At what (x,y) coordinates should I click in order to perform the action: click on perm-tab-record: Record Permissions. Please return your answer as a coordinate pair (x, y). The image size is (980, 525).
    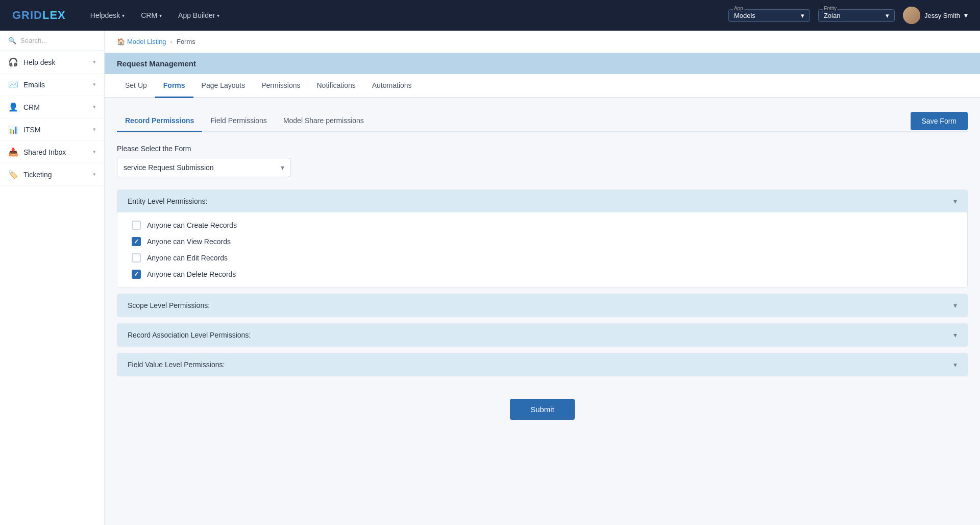
    Looking at the image, I should click on (159, 122).